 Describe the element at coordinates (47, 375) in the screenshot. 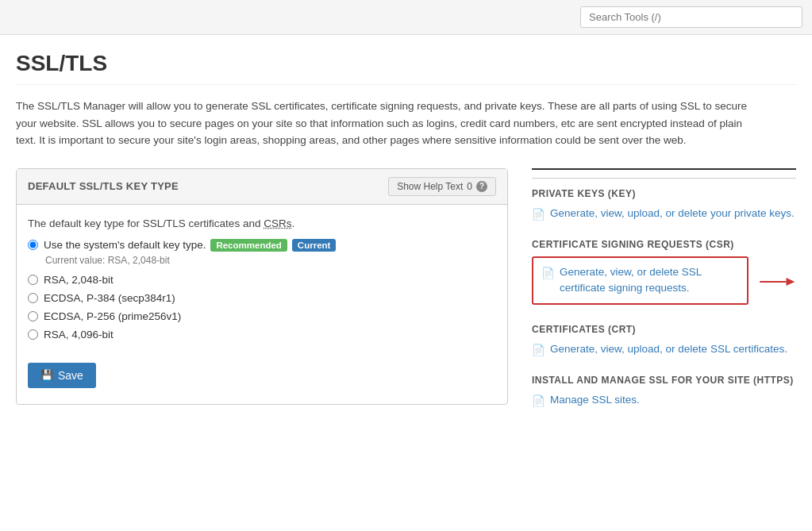

I see `save-icon: 💾` at that location.